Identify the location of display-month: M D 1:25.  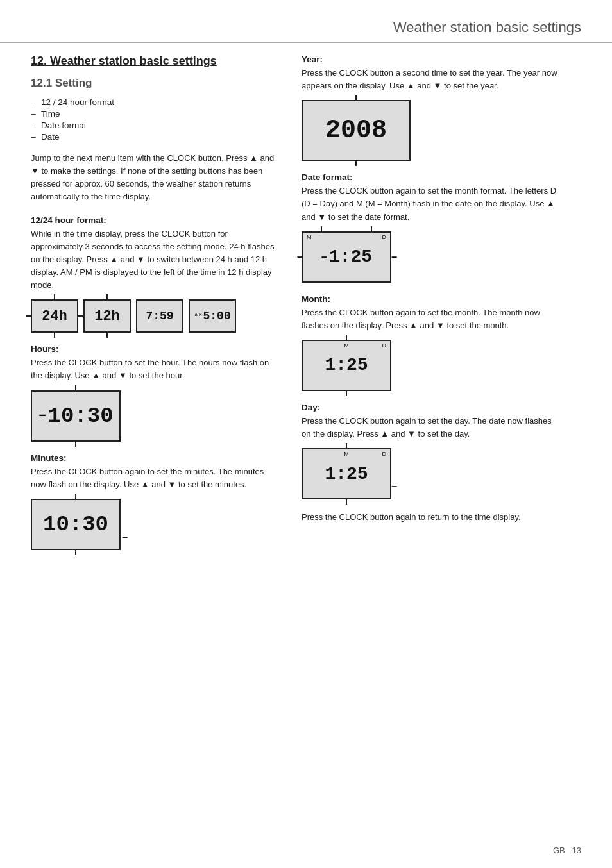
(346, 365).